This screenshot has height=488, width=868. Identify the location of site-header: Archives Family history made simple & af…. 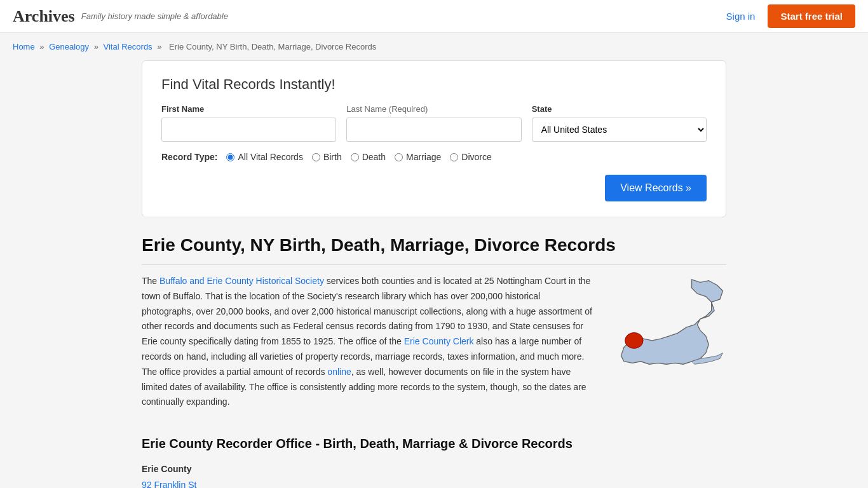
(434, 17).